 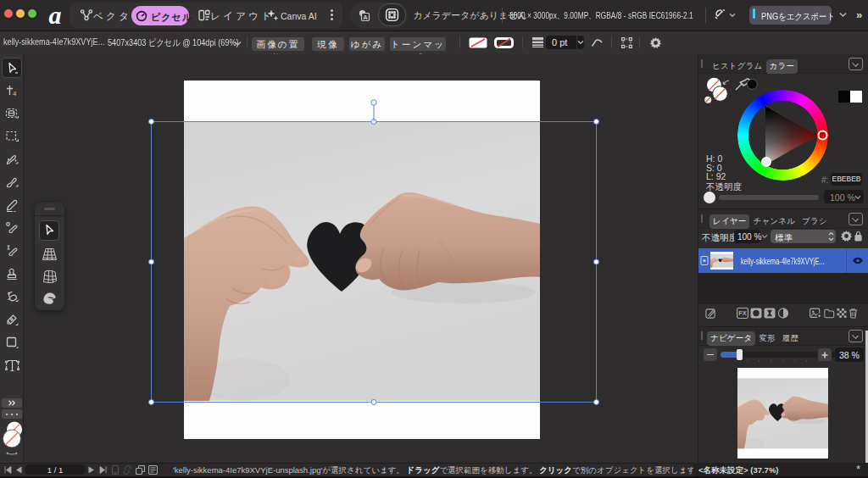 What do you see at coordinates (365, 17) in the screenshot?
I see `svg-text: A` at bounding box center [365, 17].